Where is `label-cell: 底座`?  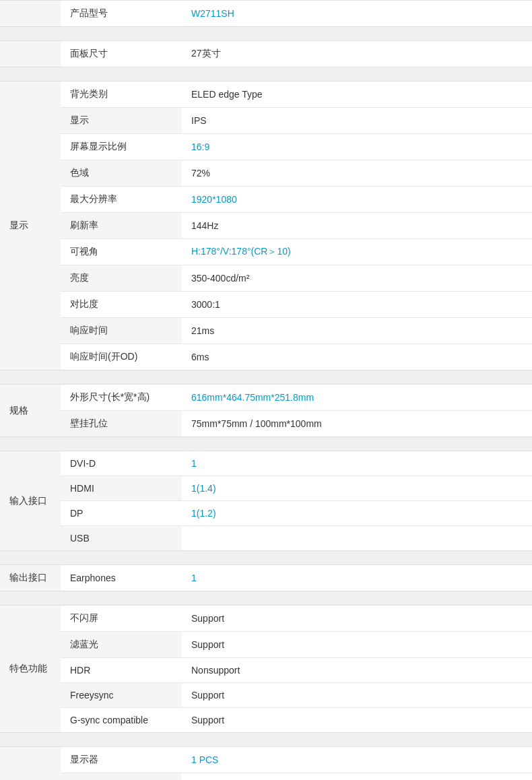 label-cell: 底座 is located at coordinates (121, 777).